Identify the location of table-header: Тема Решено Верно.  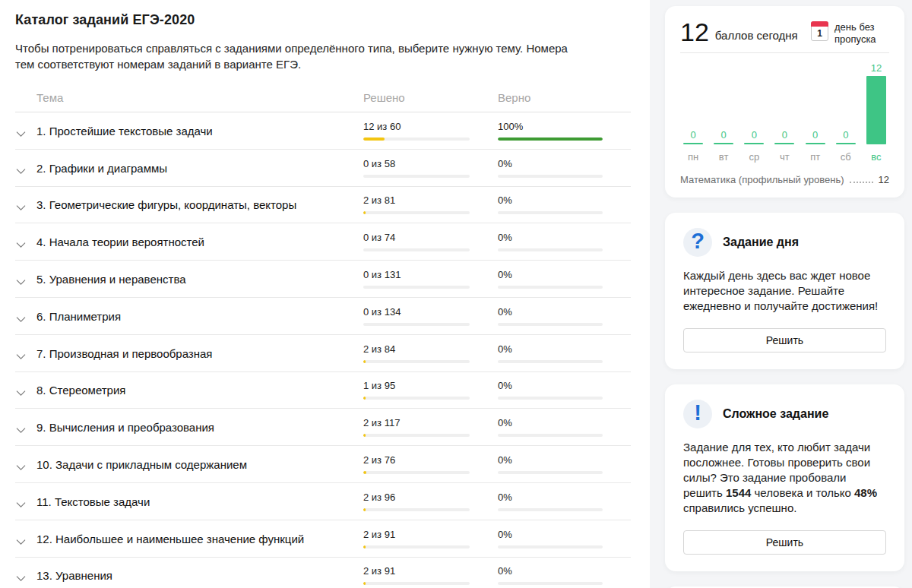
(323, 98).